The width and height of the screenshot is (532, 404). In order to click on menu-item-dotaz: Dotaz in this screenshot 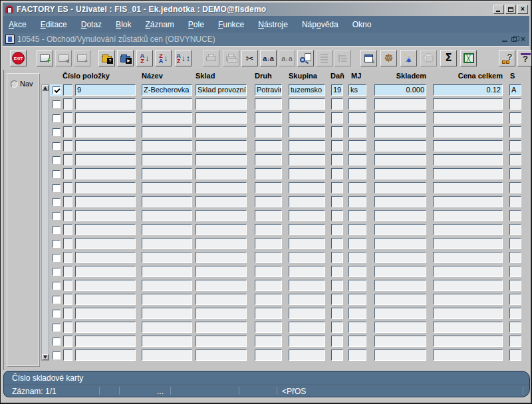, I will do `click(92, 25)`.